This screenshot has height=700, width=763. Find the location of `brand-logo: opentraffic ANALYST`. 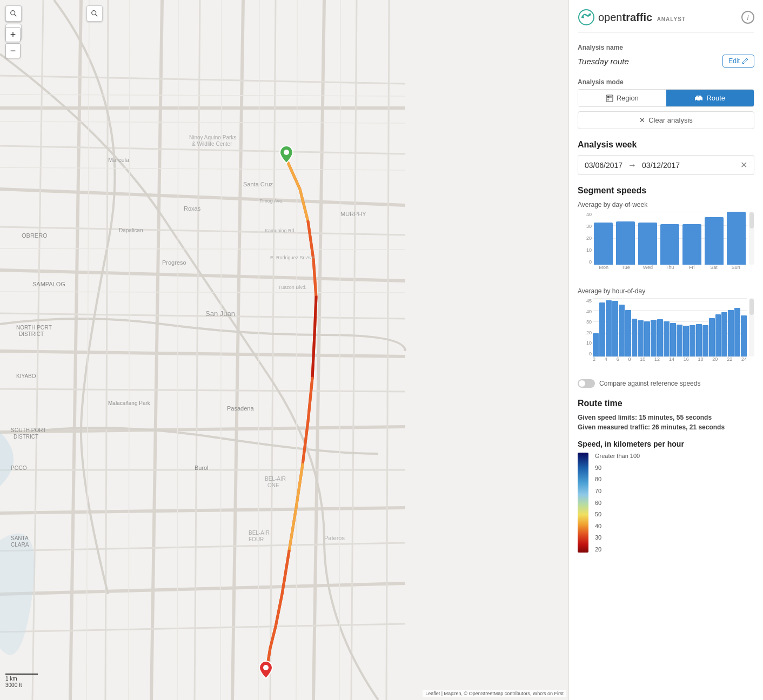

brand-logo: opentraffic ANALYST is located at coordinates (632, 17).